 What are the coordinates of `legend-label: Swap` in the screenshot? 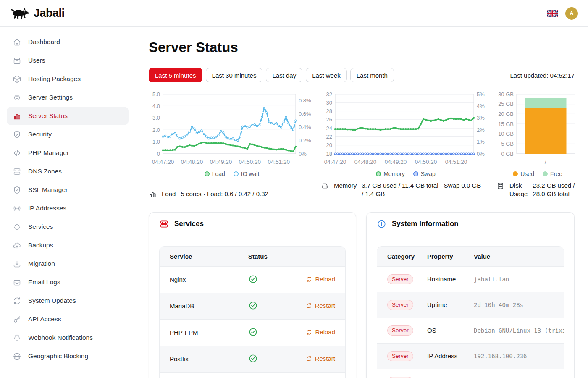 It's located at (428, 174).